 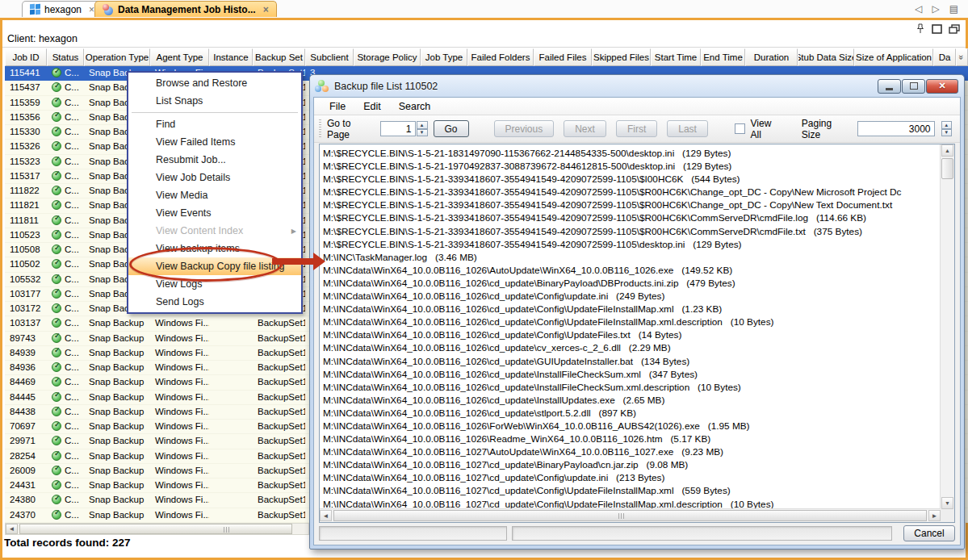 I want to click on file-entry: M:\$RECYCLE.BIN\S-1-5-21-1831497090-1153…, so click(x=631, y=153).